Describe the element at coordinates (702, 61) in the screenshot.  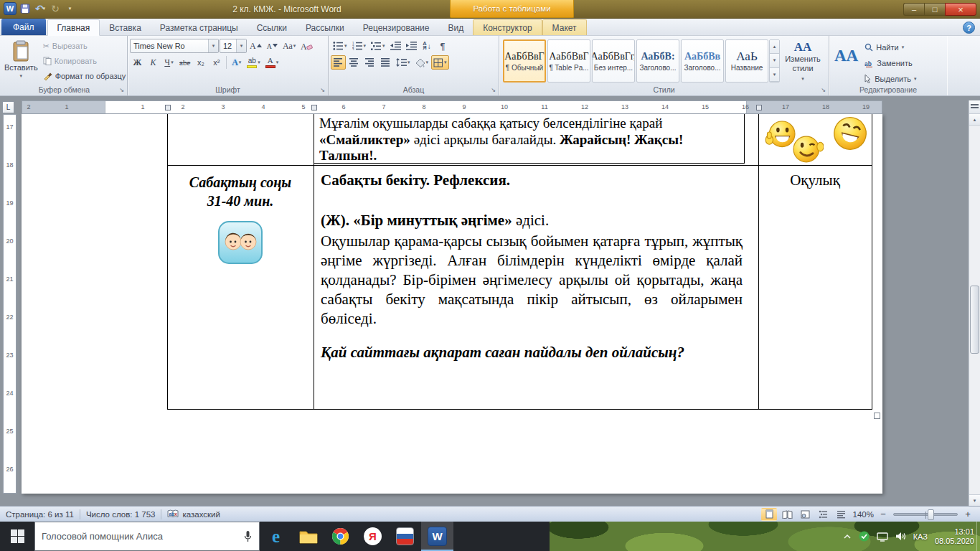
I see `style-heading2: АаБбВв Заголово...` at that location.